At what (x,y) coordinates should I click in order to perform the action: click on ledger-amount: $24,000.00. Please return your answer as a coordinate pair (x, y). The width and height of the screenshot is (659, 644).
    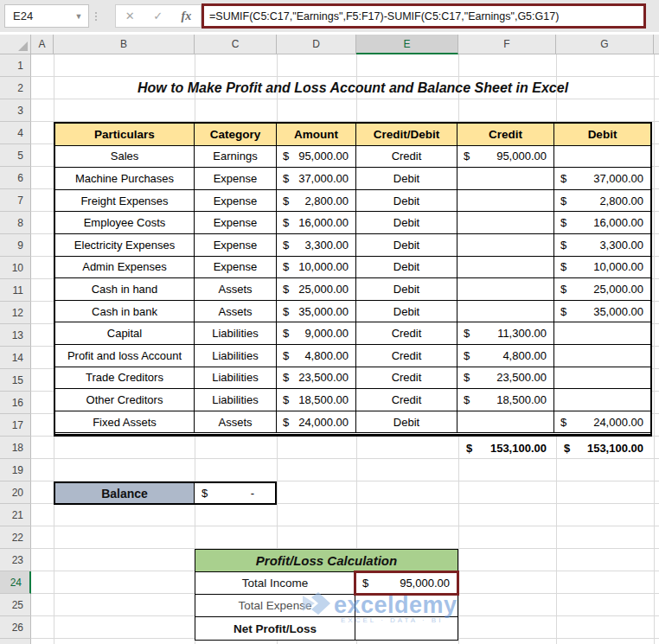
    Looking at the image, I should click on (317, 423).